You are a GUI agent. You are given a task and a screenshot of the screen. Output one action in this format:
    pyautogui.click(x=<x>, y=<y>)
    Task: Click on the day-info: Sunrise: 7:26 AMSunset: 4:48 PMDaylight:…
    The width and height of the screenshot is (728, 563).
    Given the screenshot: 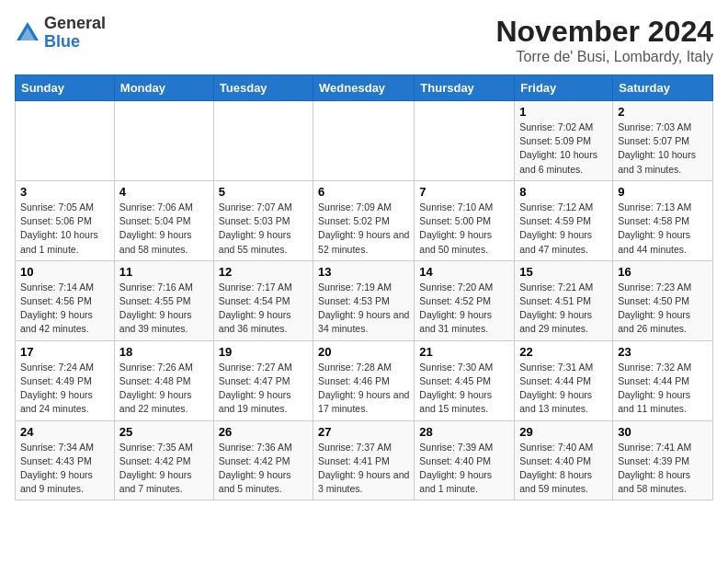 What is the action you would take?
    pyautogui.click(x=164, y=388)
    